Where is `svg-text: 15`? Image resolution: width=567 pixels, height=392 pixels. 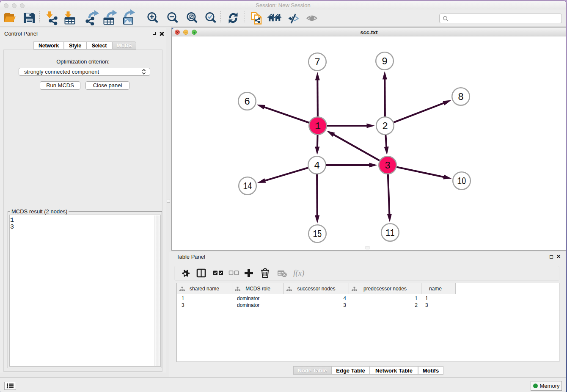
svg-text: 15 is located at coordinates (317, 235).